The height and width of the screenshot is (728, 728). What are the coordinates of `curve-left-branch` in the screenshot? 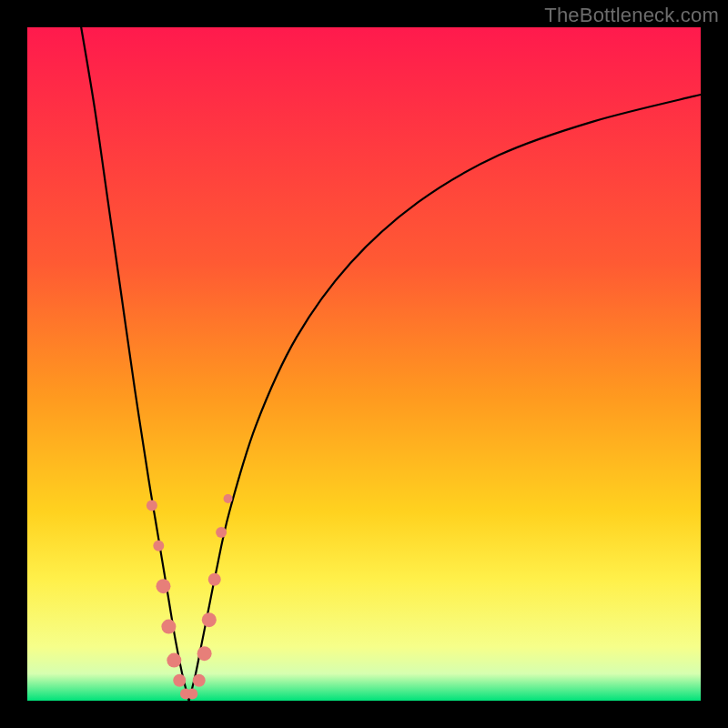 It's located at (135, 364).